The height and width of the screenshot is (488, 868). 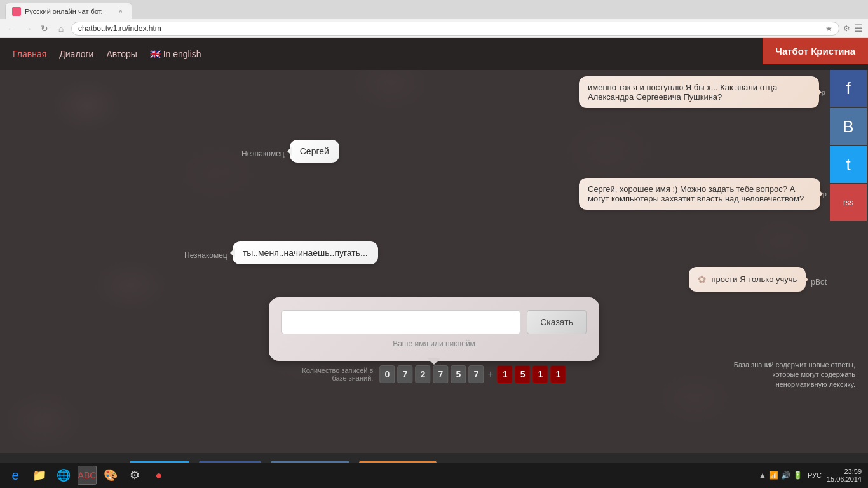 What do you see at coordinates (747, 280) in the screenshot?
I see `bot-bubble-3: ✿ прости Я только учучь` at bounding box center [747, 280].